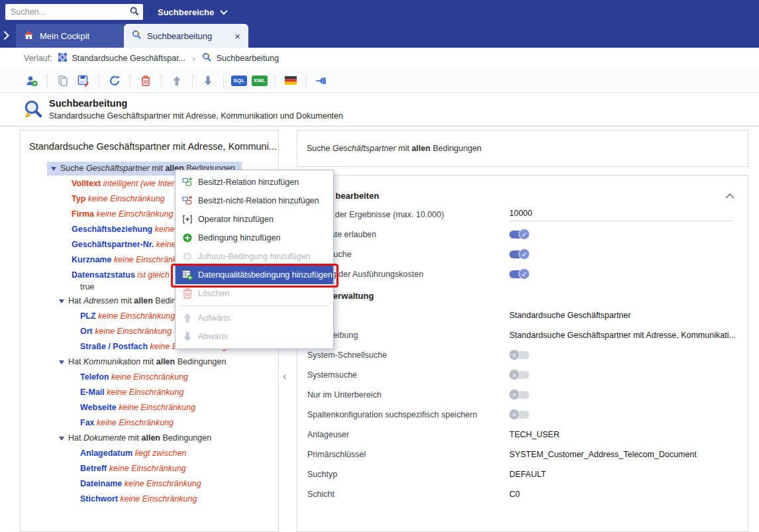  I want to click on topbar-separator, so click(150, 12).